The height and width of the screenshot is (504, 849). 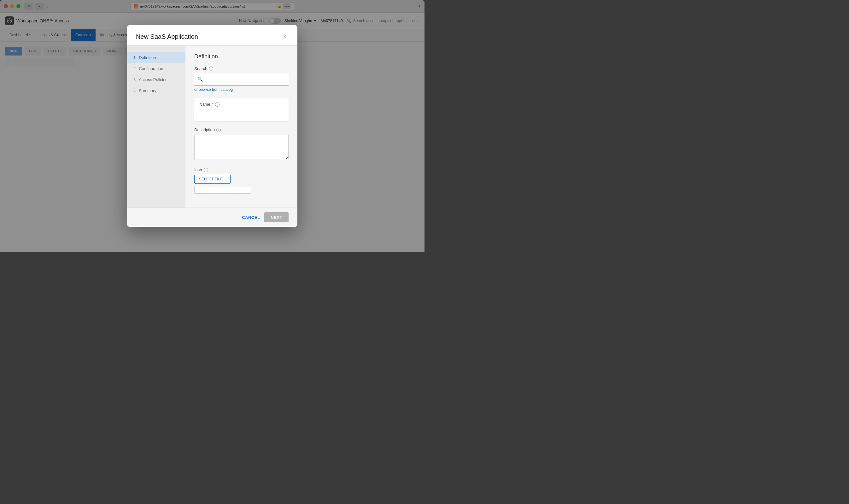 I want to click on search-magnifier-icon: 🔍, so click(x=200, y=79).